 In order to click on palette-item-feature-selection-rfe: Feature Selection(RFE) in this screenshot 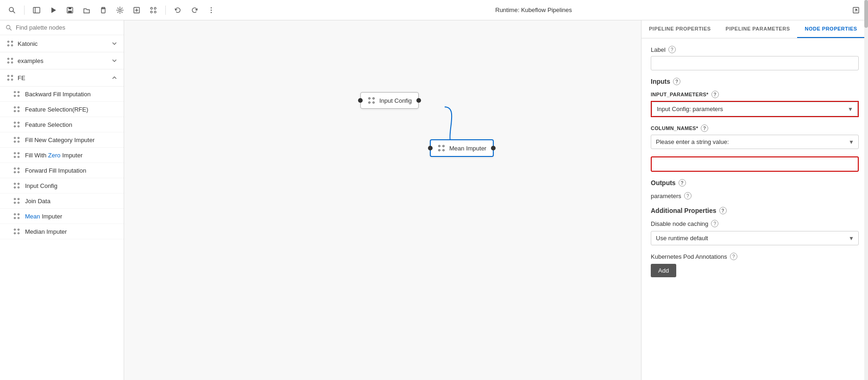, I will do `click(62, 109)`.